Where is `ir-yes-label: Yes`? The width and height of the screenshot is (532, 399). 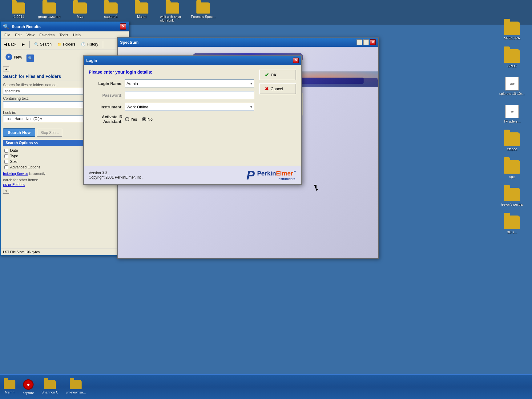 ir-yes-label: Yes is located at coordinates (134, 119).